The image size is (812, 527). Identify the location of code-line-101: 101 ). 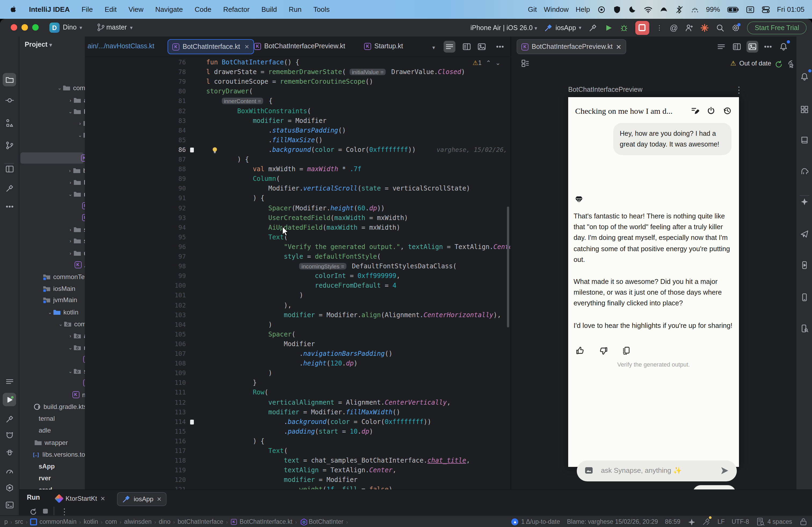
(298, 296).